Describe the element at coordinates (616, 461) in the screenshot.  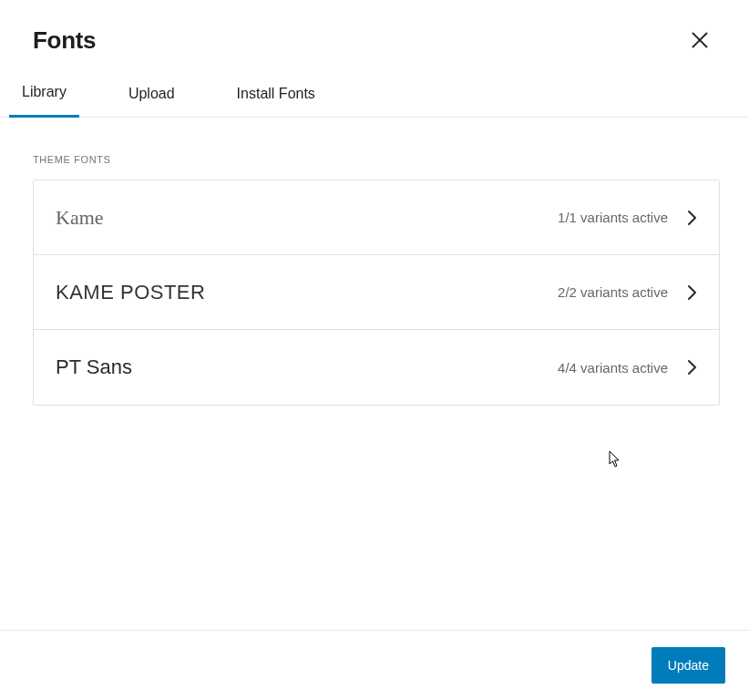
I see `cursor-icon` at that location.